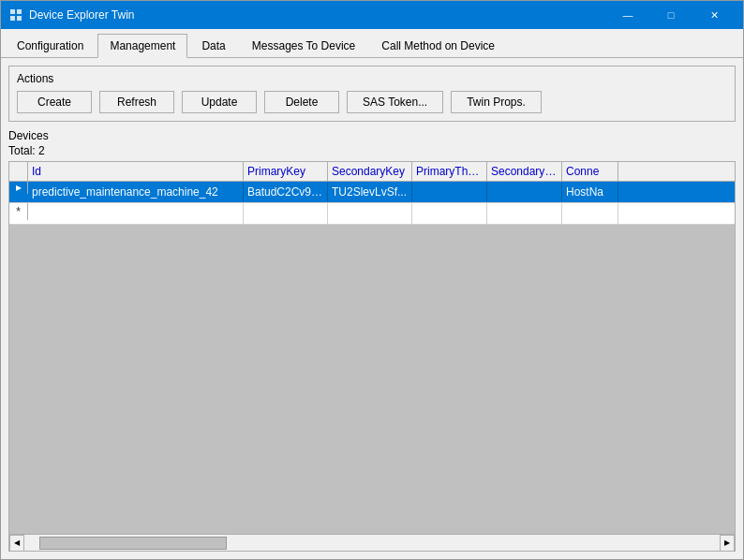 The height and width of the screenshot is (560, 744). What do you see at coordinates (370, 192) in the screenshot?
I see `cell-secondary-key: TU2SlevLvSf...` at bounding box center [370, 192].